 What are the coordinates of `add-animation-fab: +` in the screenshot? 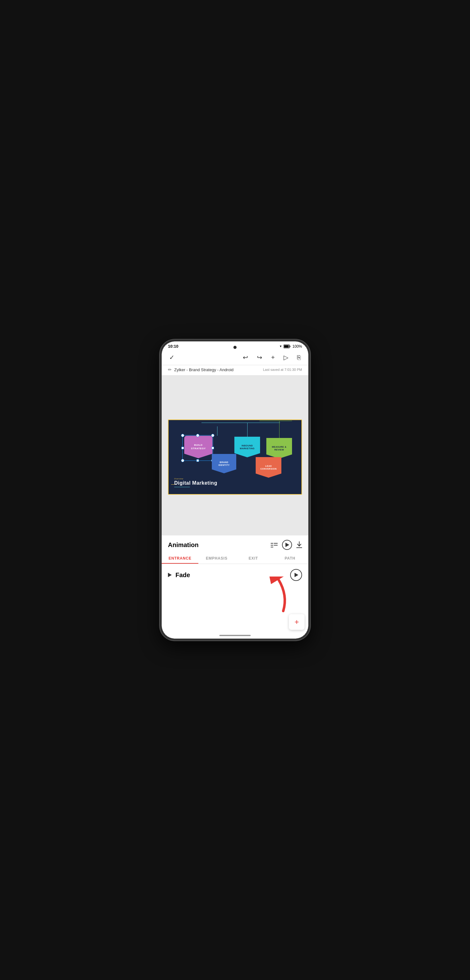 It's located at (297, 622).